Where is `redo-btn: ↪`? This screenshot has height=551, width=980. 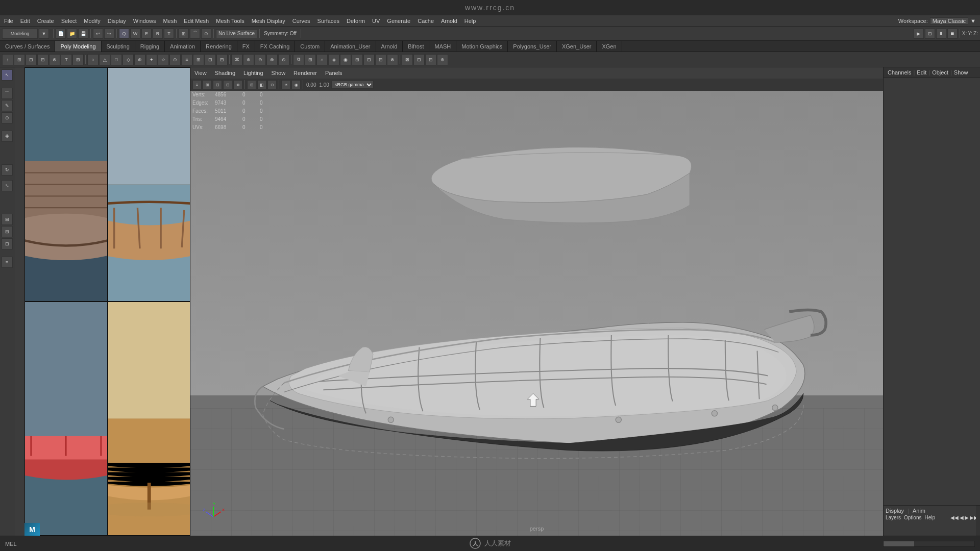
redo-btn: ↪ is located at coordinates (109, 34).